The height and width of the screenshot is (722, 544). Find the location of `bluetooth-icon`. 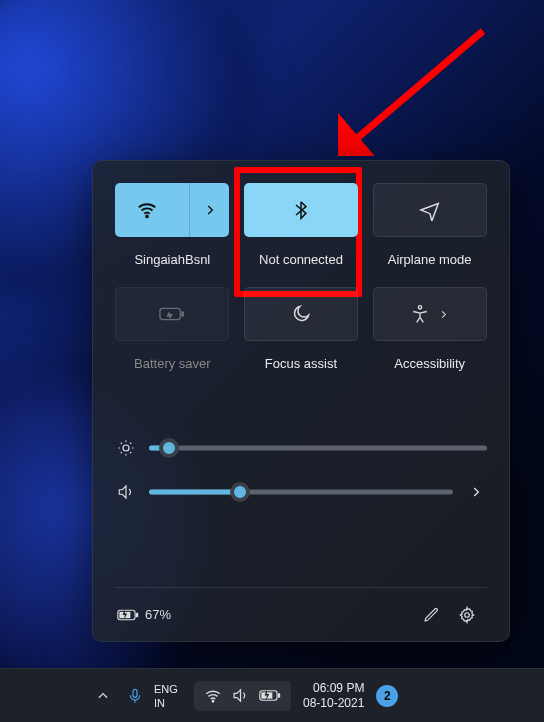

bluetooth-icon is located at coordinates (301, 210).